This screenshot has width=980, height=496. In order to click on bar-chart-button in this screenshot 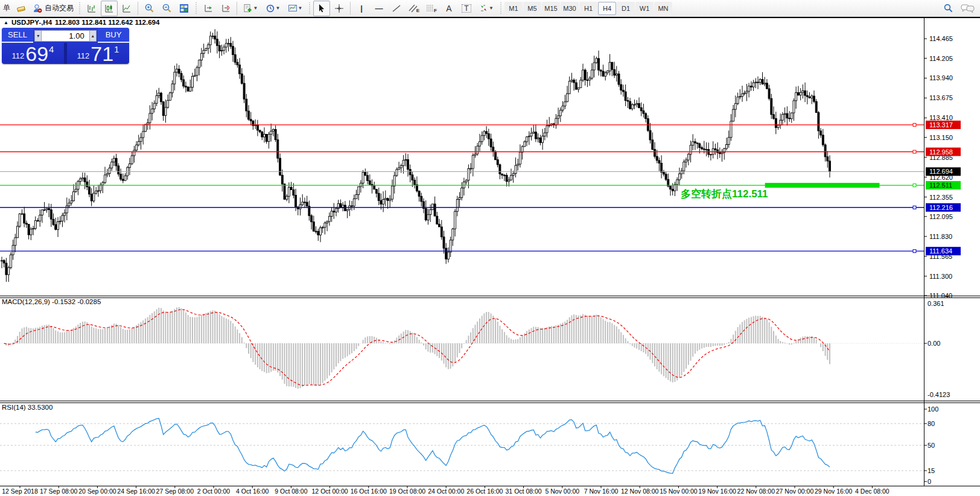, I will do `click(92, 8)`.